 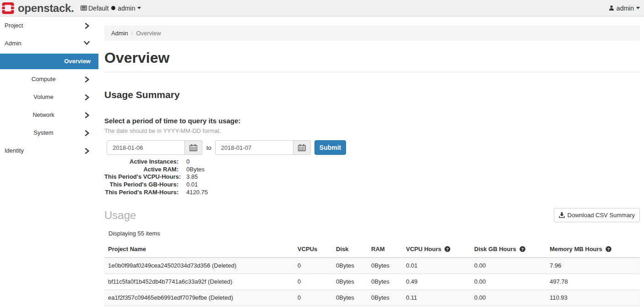 What do you see at coordinates (43, 115) in the screenshot?
I see `sidebar-item-label: Network` at bounding box center [43, 115].